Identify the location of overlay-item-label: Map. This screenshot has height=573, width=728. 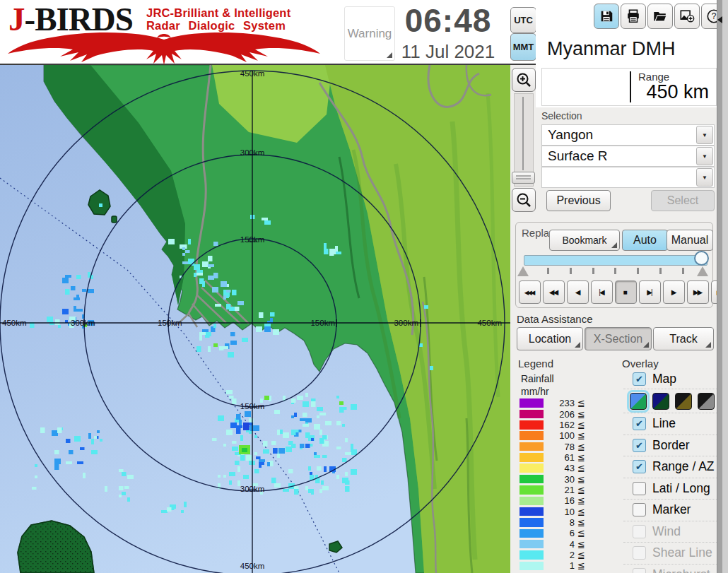
(664, 379).